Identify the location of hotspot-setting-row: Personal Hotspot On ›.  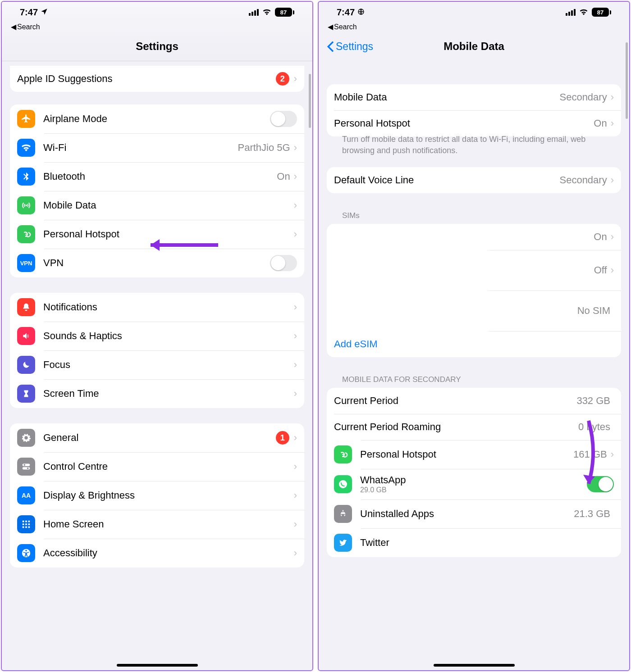
(474, 123).